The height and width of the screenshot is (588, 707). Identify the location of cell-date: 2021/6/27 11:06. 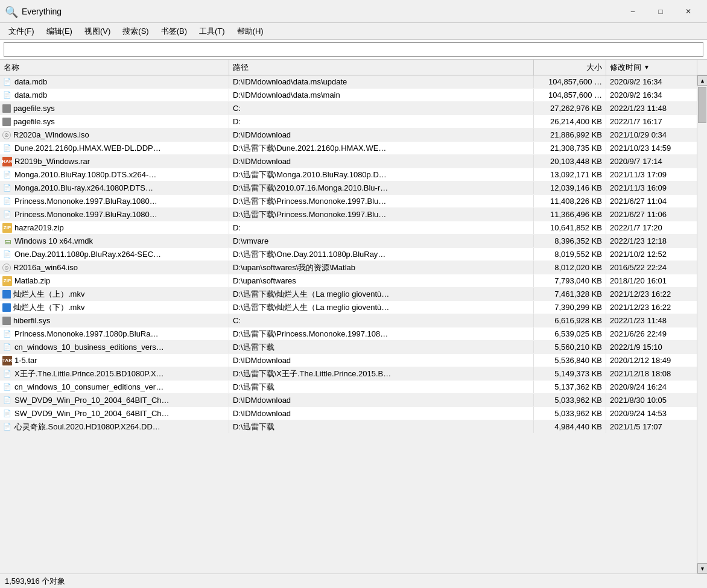
(652, 215).